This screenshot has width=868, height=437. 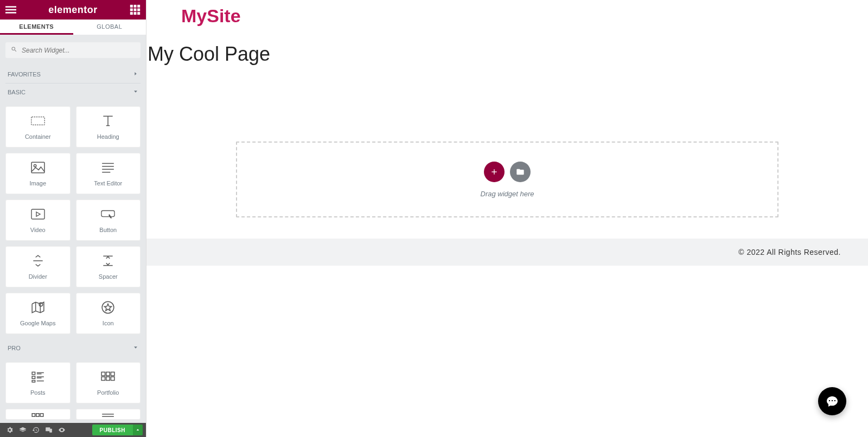 I want to click on sidebar-header: elementor, so click(x=73, y=10).